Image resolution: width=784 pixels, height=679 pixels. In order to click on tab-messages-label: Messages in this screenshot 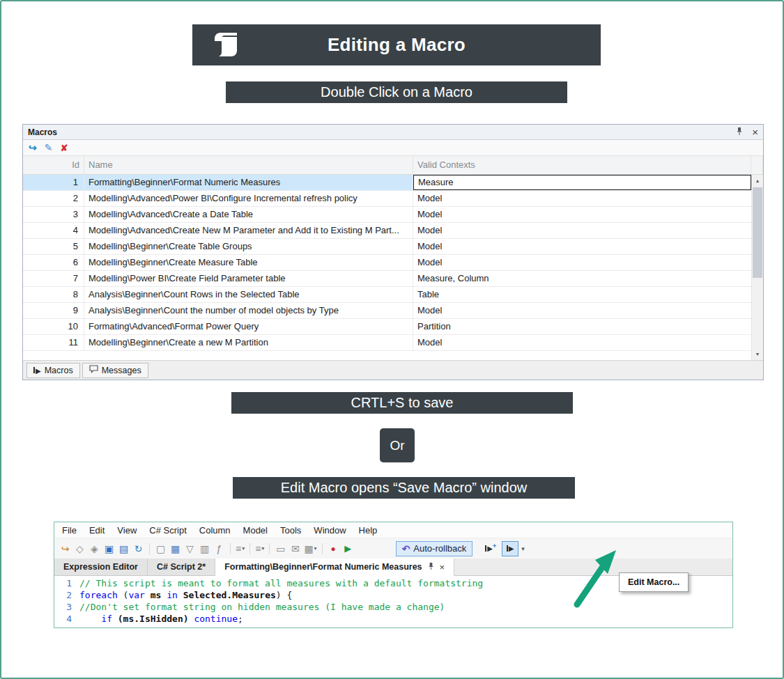, I will do `click(121, 370)`.